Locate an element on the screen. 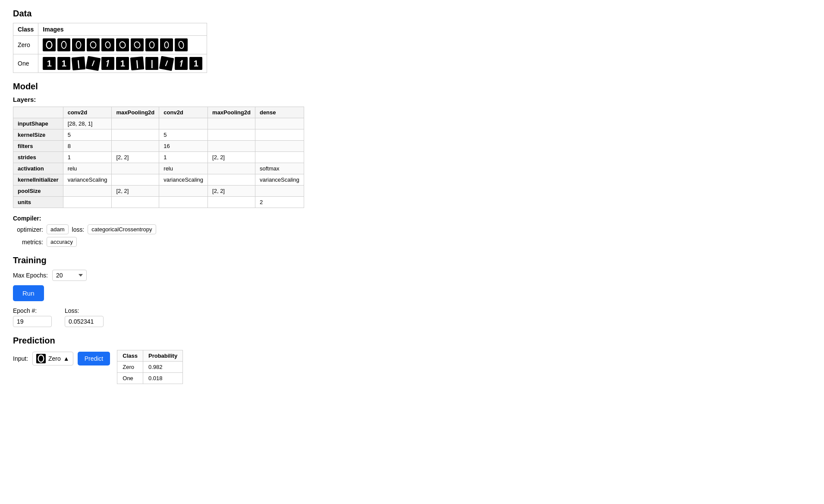 The width and height of the screenshot is (824, 504). layer-cell: 8 is located at coordinates (87, 146).